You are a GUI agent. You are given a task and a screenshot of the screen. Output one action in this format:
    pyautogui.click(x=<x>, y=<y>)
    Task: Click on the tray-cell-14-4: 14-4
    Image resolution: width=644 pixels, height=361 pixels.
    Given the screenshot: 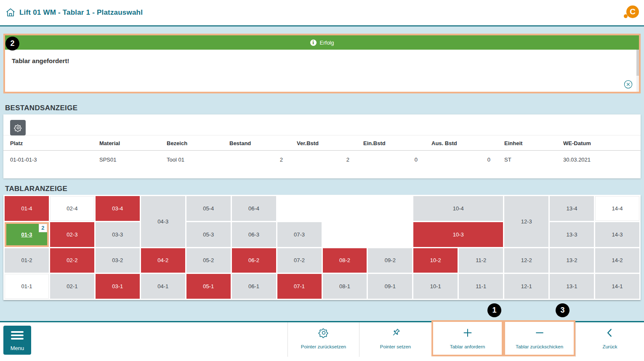 What is the action you would take?
    pyautogui.click(x=617, y=209)
    